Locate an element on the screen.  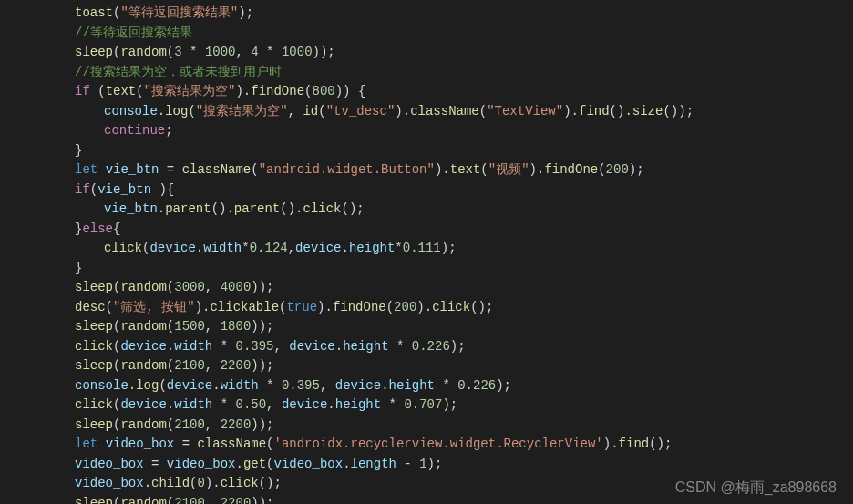
code-token: child is located at coordinates (170, 483).